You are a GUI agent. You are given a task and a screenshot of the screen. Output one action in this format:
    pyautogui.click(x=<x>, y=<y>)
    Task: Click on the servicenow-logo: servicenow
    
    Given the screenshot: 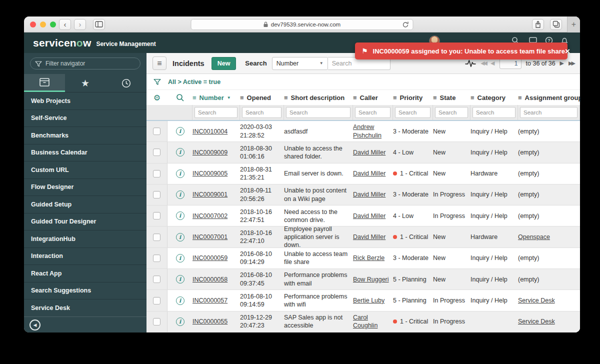 What is the action you would take?
    pyautogui.click(x=62, y=43)
    